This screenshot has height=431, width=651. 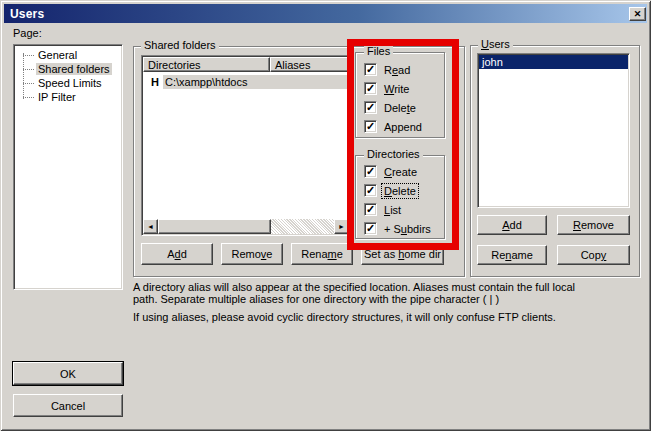 I want to click on checkbox-label: Create, so click(x=400, y=172).